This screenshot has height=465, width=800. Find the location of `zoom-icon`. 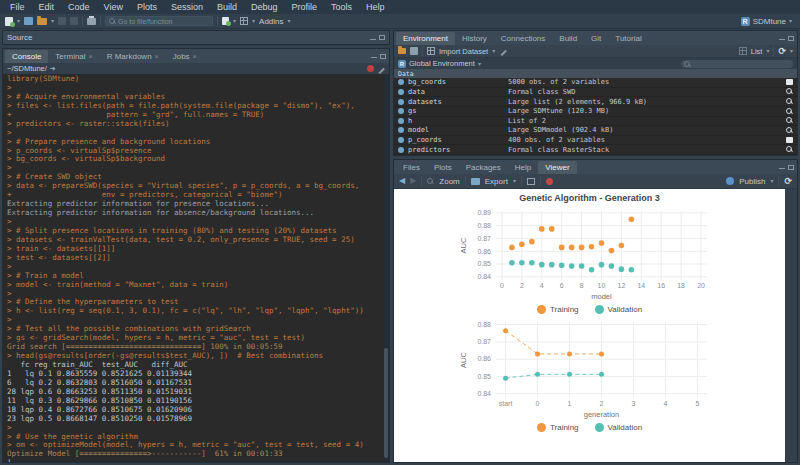

zoom-icon is located at coordinates (430, 182).